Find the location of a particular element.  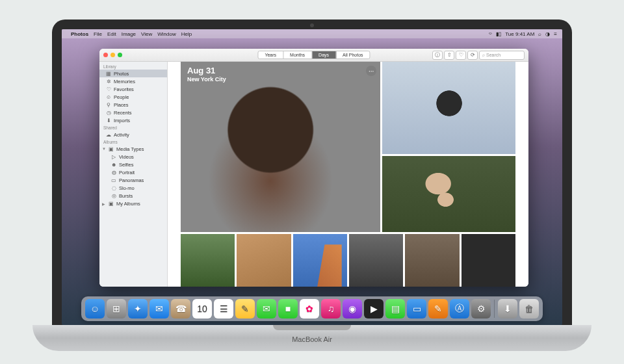

segment-days: Days is located at coordinates (324, 55).